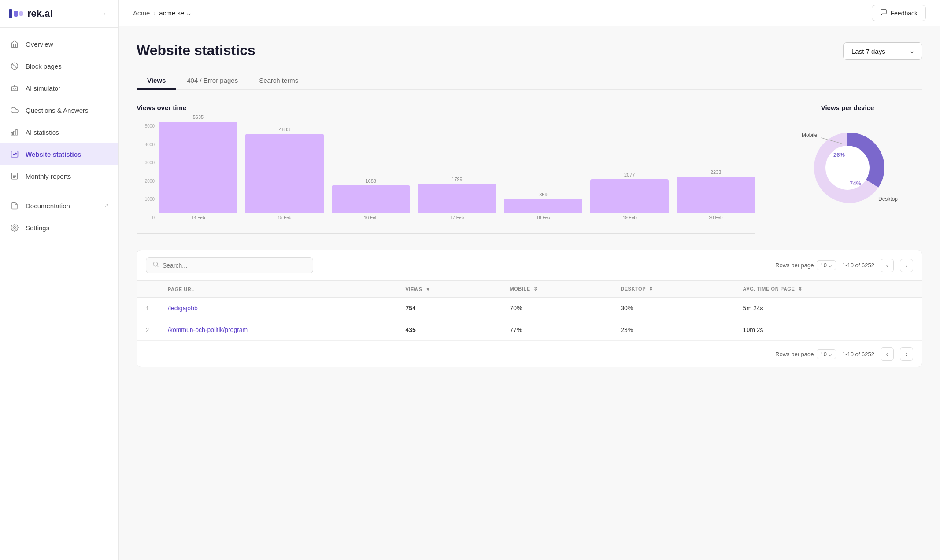 The width and height of the screenshot is (940, 560). Describe the element at coordinates (529, 308) in the screenshot. I see `table-row: 1 /ledigajobb 754 70% 30% 5m 24s` at that location.